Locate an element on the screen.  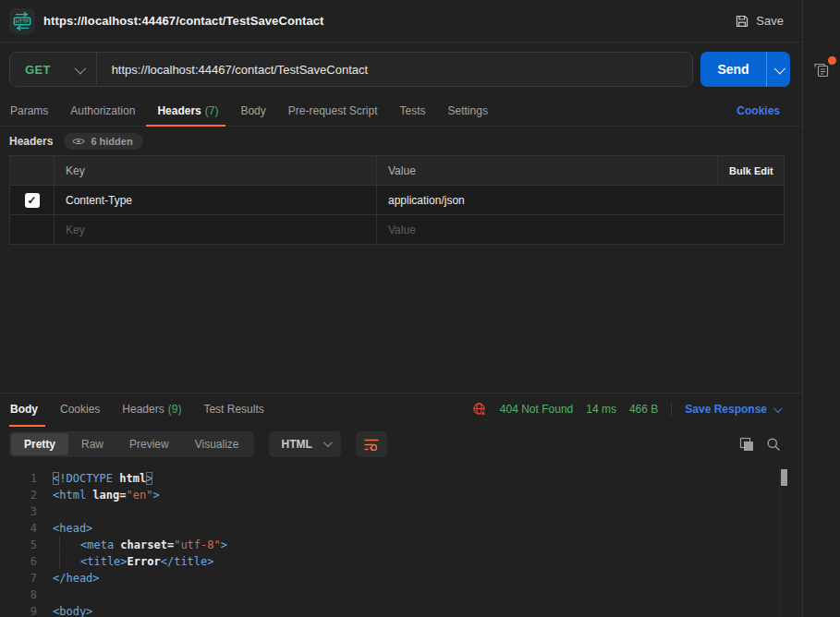
send-options-caret is located at coordinates (778, 69).